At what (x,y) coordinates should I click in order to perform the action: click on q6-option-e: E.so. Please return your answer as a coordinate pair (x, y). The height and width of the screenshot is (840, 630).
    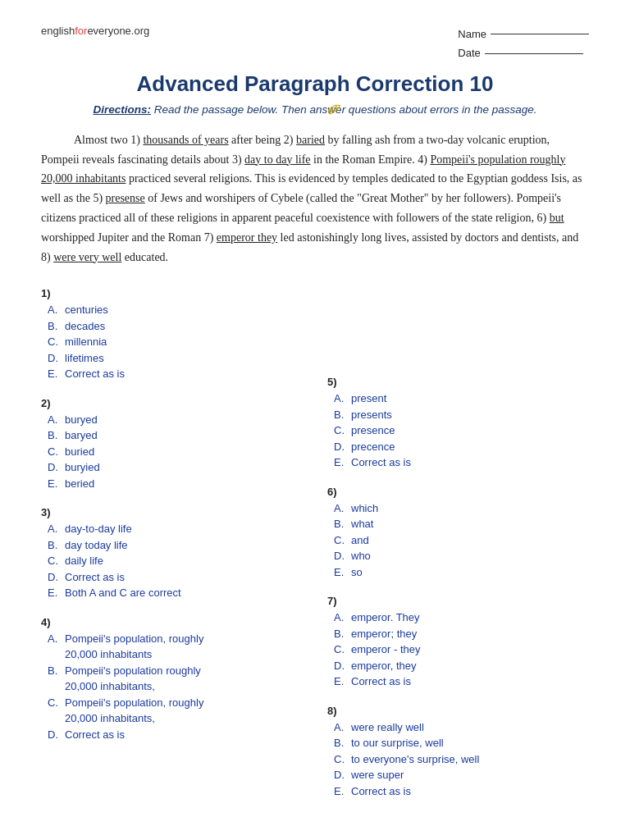
    Looking at the image, I should click on (458, 573).